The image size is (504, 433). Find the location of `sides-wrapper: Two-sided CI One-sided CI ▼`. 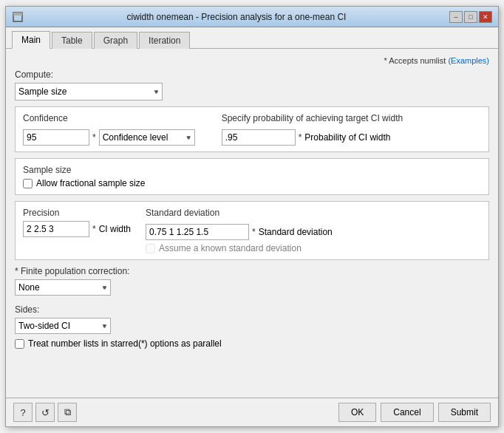

sides-wrapper: Two-sided CI One-sided CI ▼ is located at coordinates (63, 326).